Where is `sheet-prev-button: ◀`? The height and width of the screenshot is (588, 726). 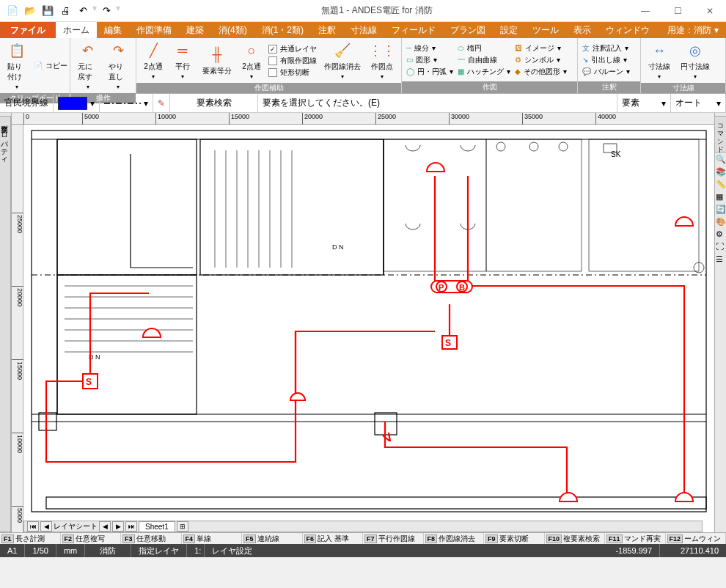
sheet-prev-button: ◀ is located at coordinates (46, 526).